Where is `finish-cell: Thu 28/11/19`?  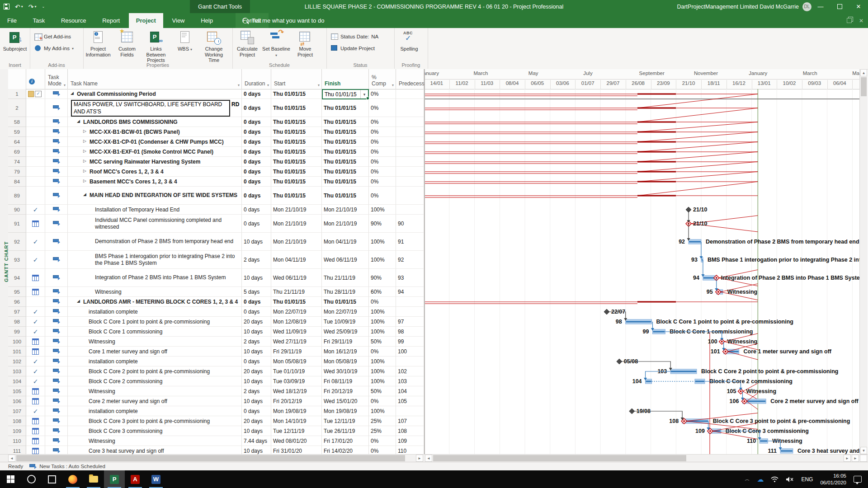
finish-cell: Thu 28/11/19 is located at coordinates (345, 292).